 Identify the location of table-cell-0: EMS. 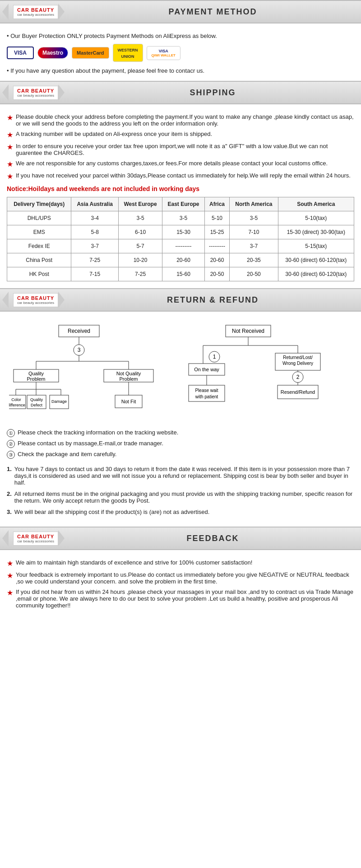
(39, 232).